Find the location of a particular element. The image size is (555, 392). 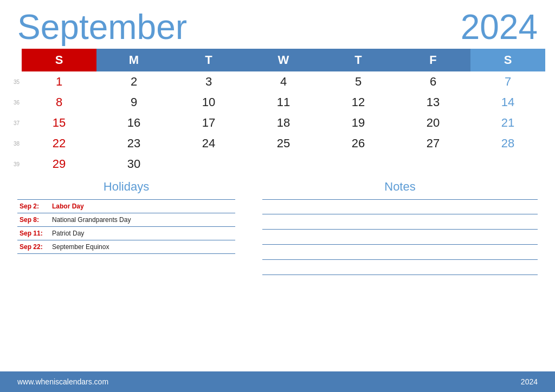

day-cell: 15 is located at coordinates (59, 123).